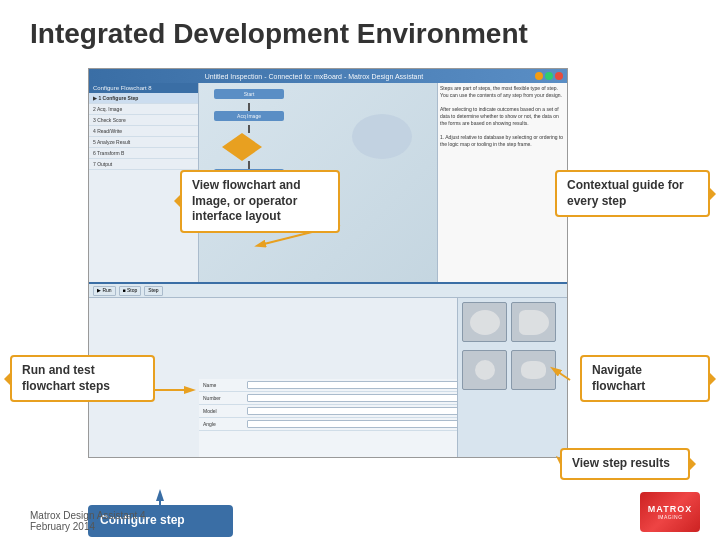  What do you see at coordinates (223, 411) in the screenshot?
I see `sim-param-model-label: Model` at bounding box center [223, 411].